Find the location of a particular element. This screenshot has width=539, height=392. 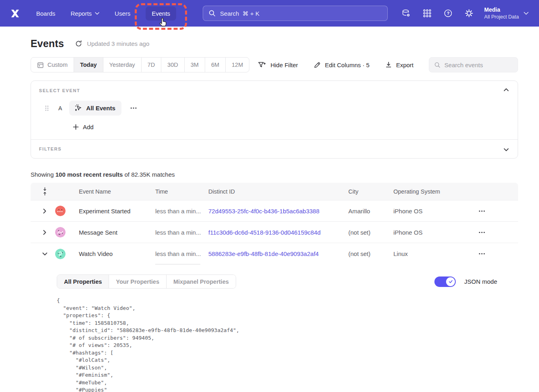

date-filter-today: Today is located at coordinates (88, 65).